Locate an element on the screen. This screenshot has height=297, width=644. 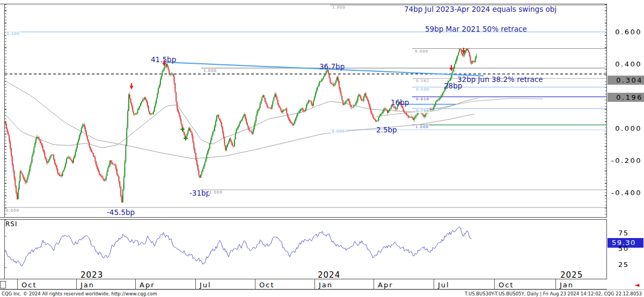
scroll-left-arrow-icon: ◄ is located at coordinates (637, 285).